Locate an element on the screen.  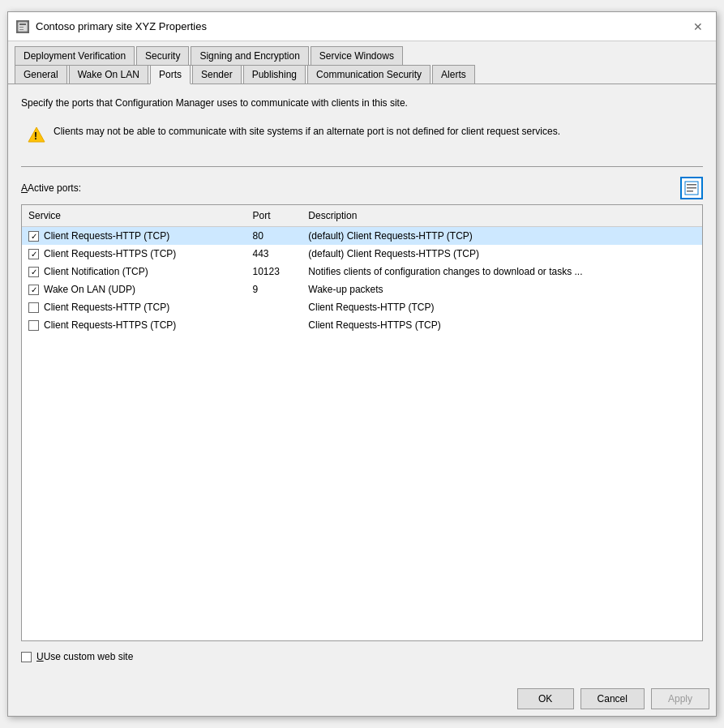
table-row: Client Requests-HTTP (TCP)Client Request… is located at coordinates (362, 307).